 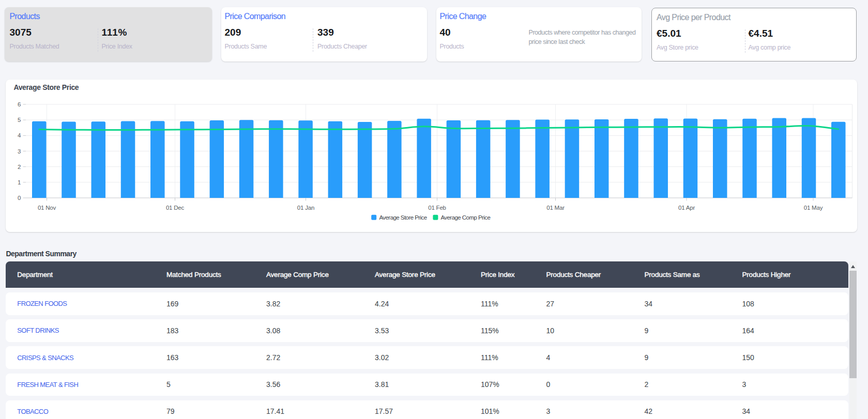 What do you see at coordinates (305, 208) in the screenshot?
I see `svg-text: 01 Jan` at bounding box center [305, 208].